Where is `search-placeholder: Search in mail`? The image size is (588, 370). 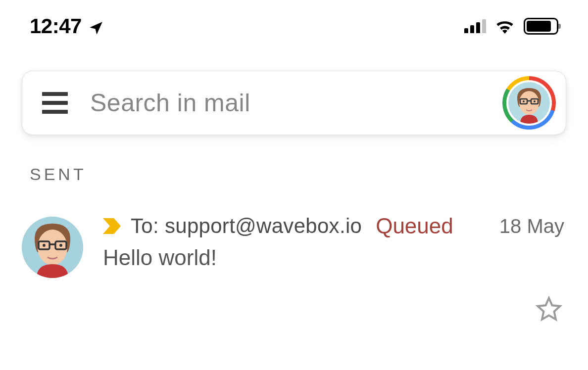 search-placeholder: Search in mail is located at coordinates (285, 103).